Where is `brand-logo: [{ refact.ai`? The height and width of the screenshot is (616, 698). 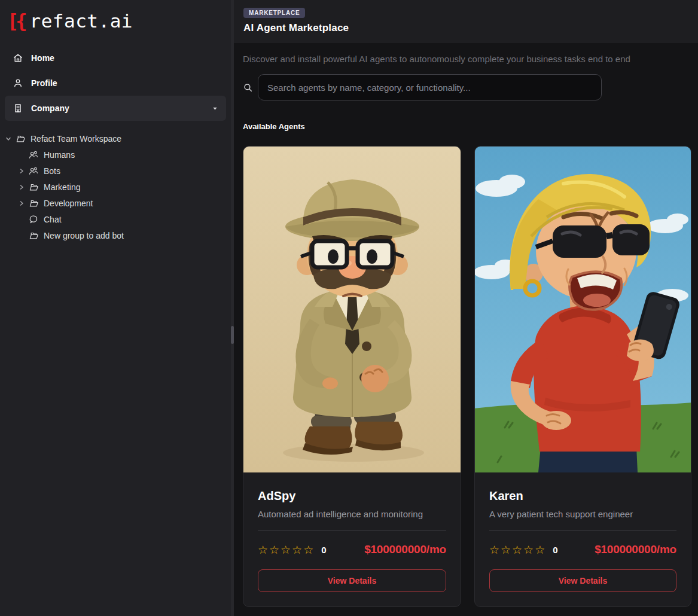 brand-logo: [{ refact.ai is located at coordinates (115, 23).